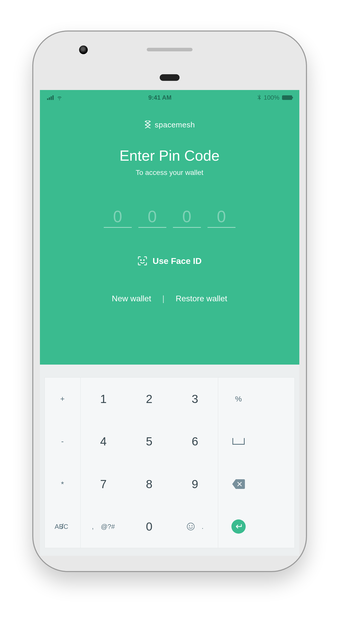 This screenshot has width=339, height=644. What do you see at coordinates (149, 442) in the screenshot?
I see `key-5: 5` at bounding box center [149, 442].